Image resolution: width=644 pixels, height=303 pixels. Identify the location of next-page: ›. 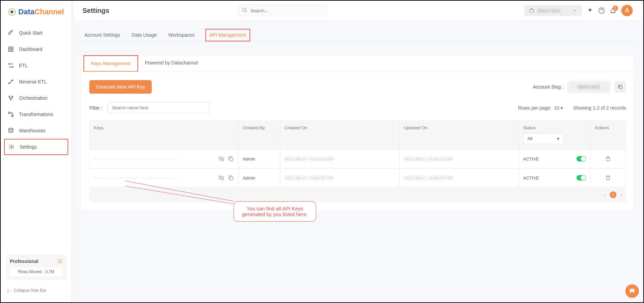
(621, 195).